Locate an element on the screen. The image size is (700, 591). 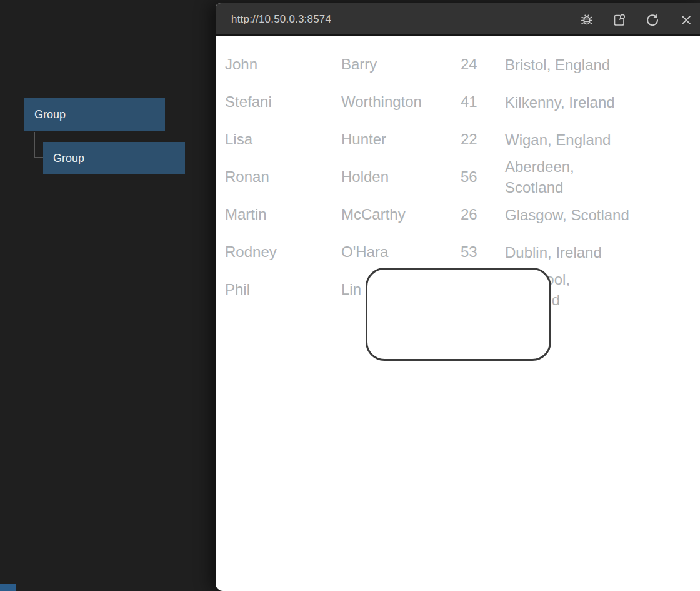
cell-age: 22 is located at coordinates (482, 139).